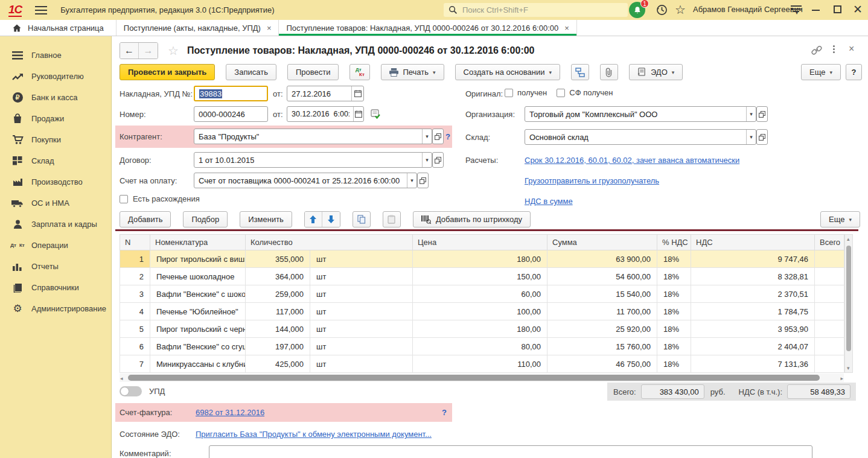 This screenshot has width=868, height=458. Describe the element at coordinates (796, 10) in the screenshot. I see `window-menu-icon: ▾` at that location.